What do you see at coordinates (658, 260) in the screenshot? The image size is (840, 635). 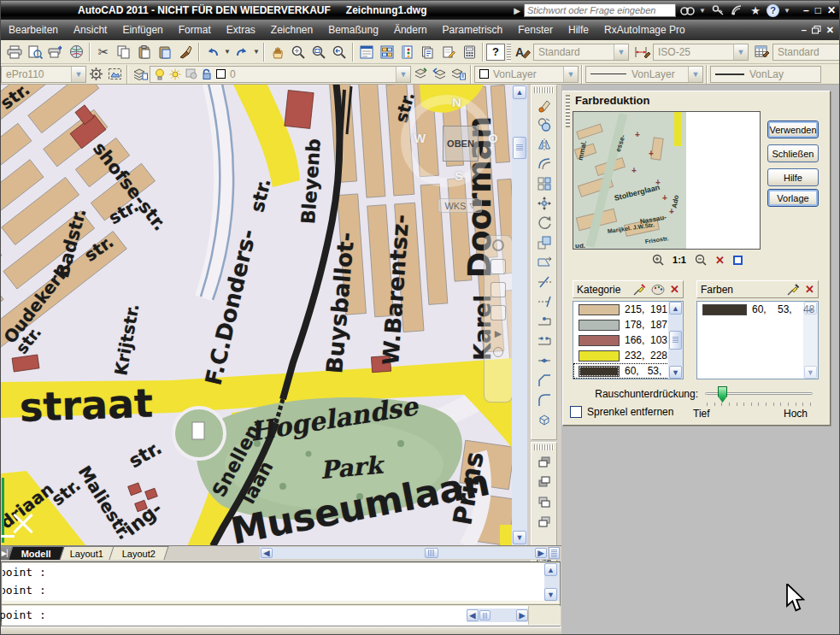 I see `zoom-in-icon` at bounding box center [658, 260].